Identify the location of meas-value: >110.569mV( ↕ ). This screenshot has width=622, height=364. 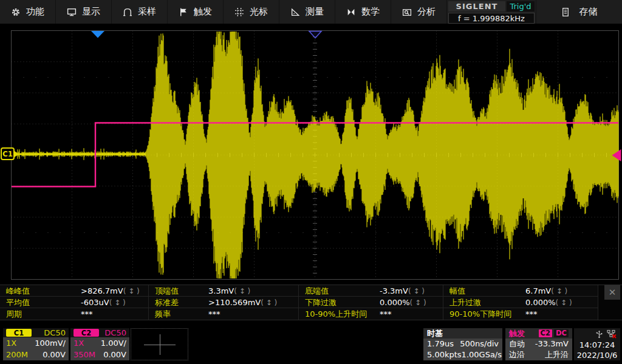
(243, 303).